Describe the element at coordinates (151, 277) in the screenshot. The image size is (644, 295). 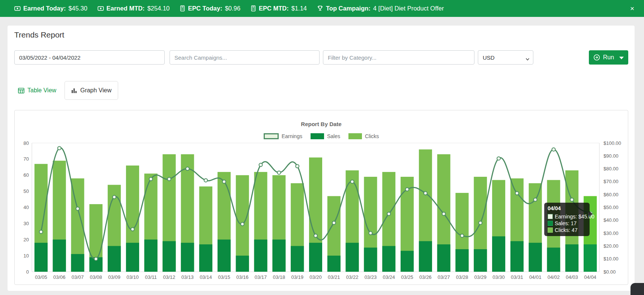
I see `svg-text: 03/11` at that location.